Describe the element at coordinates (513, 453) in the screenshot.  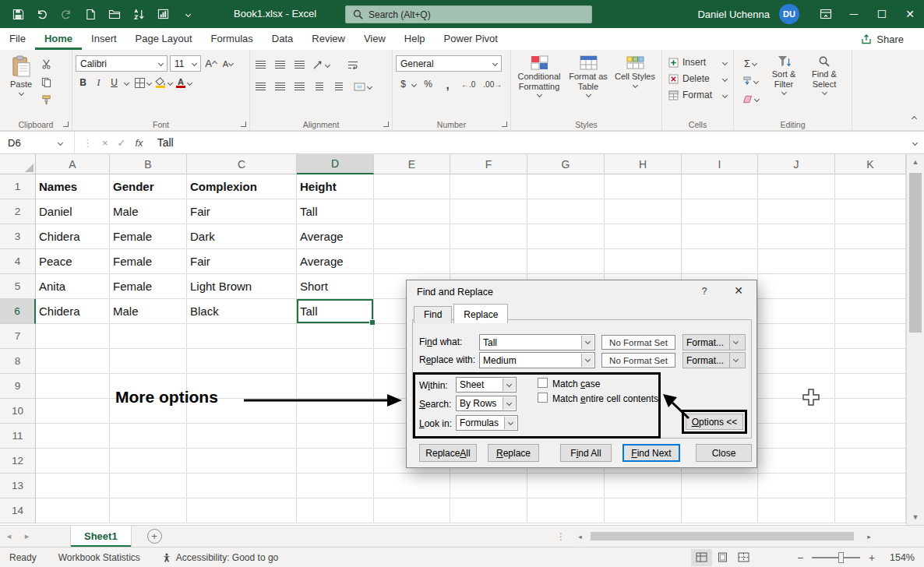
I see `replace-button: Replace` at that location.